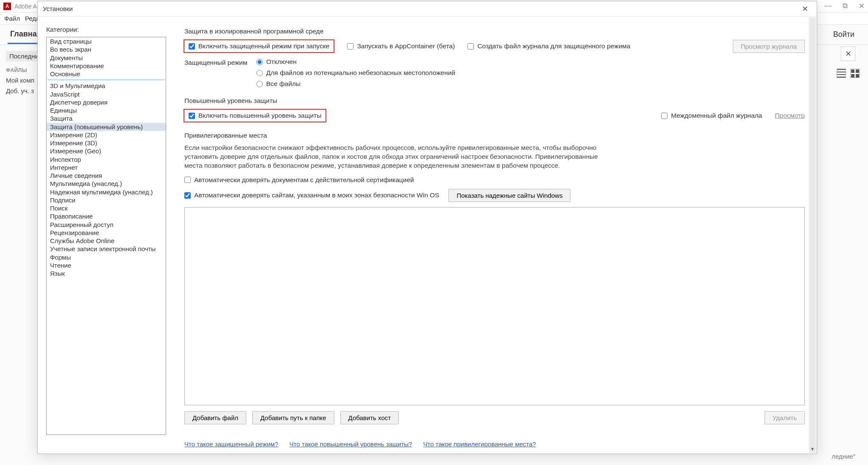 Image resolution: width=868 pixels, height=465 pixels. What do you see at coordinates (495, 444) in the screenshot?
I see `footer-links: Что такое защищенный режим? Что такое по…` at bounding box center [495, 444].